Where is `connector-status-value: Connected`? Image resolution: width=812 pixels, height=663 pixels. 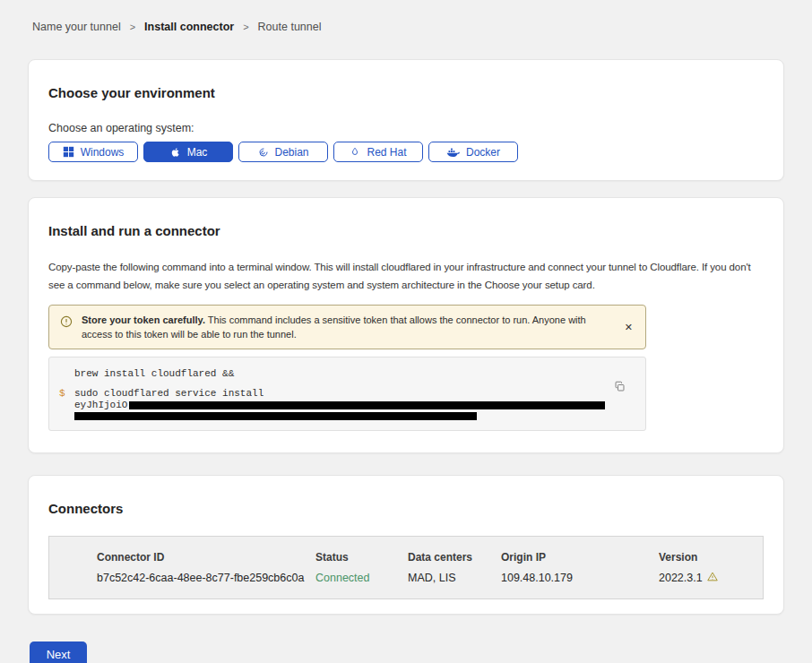 connector-status-value: Connected is located at coordinates (362, 578).